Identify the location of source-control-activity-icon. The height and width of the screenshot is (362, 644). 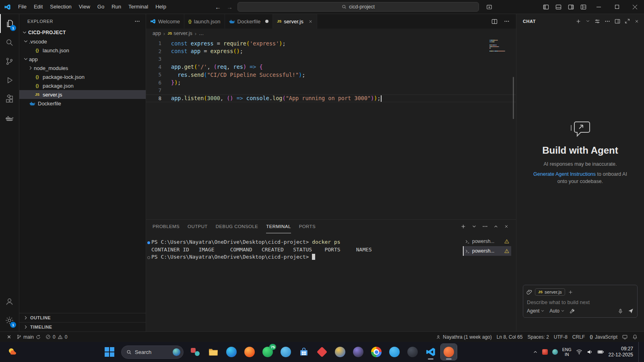
(10, 61).